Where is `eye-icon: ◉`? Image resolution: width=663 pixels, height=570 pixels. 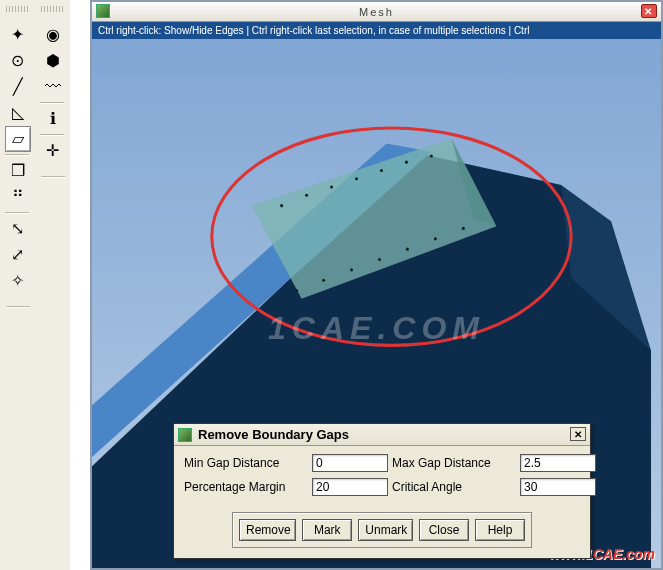 eye-icon: ◉ is located at coordinates (53, 35).